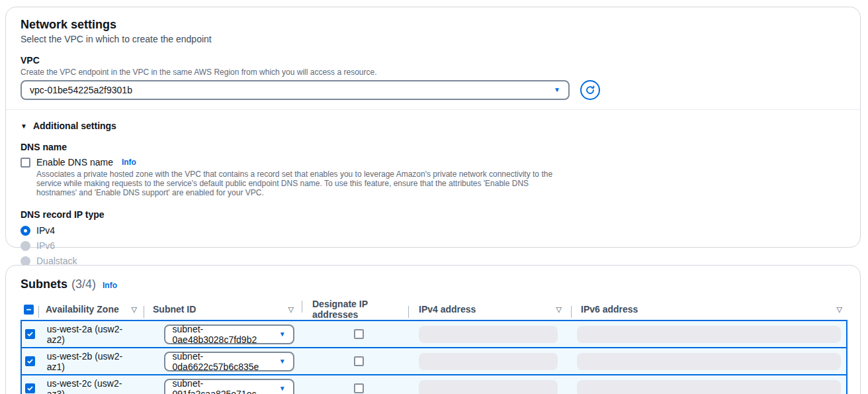 This screenshot has width=868, height=394. What do you see at coordinates (75, 126) in the screenshot?
I see `additional-settings-label: Additional settings` at bounding box center [75, 126].